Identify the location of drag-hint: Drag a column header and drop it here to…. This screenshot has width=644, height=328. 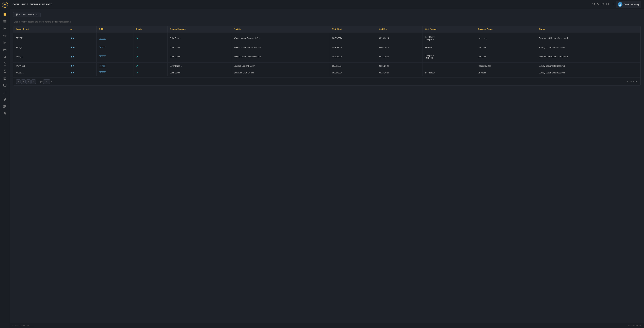
(327, 22).